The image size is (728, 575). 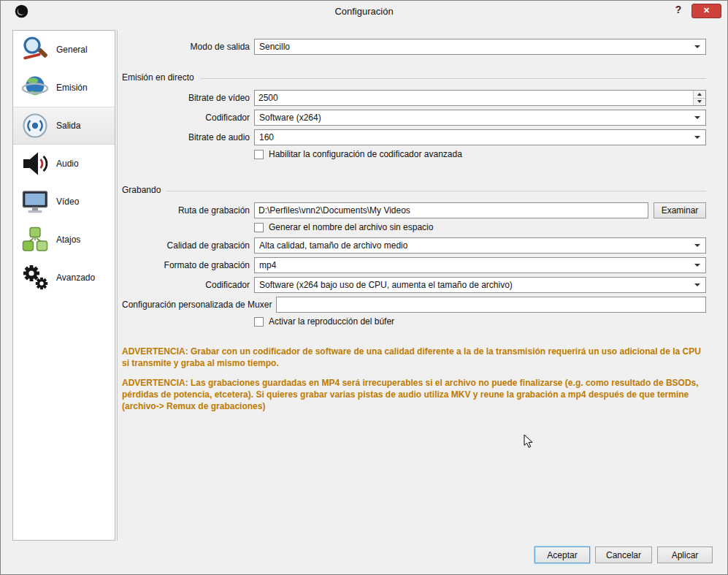 I want to click on video-bitrate-label: Bitrate de vídeo, so click(x=185, y=98).